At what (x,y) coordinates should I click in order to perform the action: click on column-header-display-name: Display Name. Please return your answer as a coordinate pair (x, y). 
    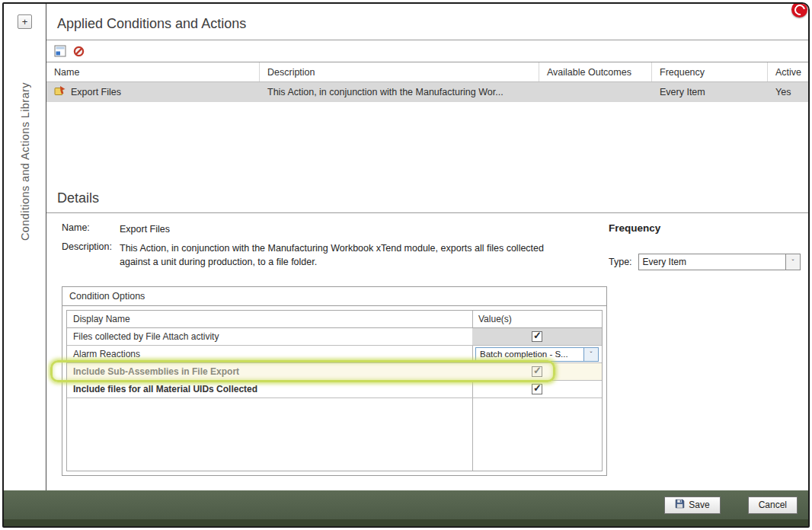
    Looking at the image, I should click on (270, 319).